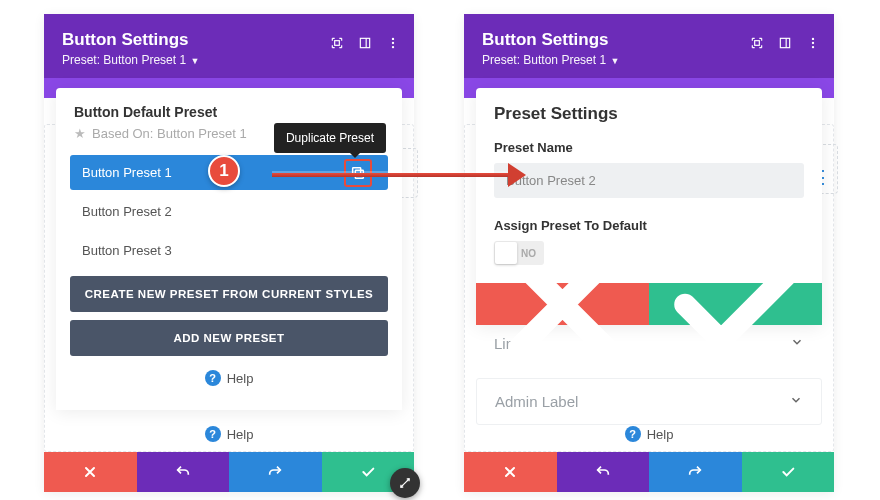  What do you see at coordinates (229, 250) in the screenshot?
I see `preset-row-3: Button Preset 3` at bounding box center [229, 250].